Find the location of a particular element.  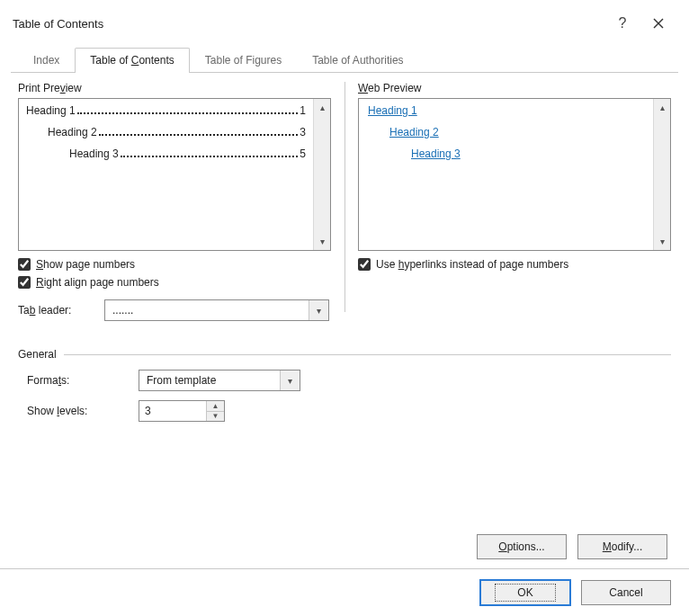

tabstrip: Index Table of Contents Table of Figures… is located at coordinates (344, 59).